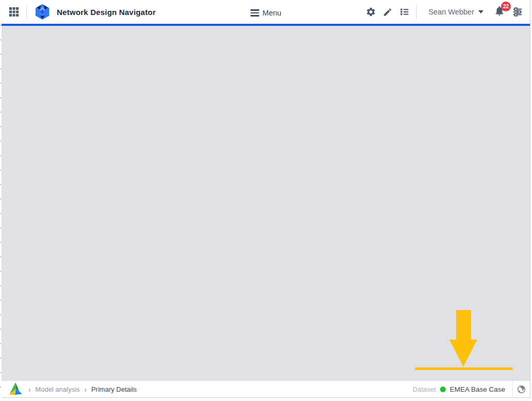 This screenshot has width=532, height=401. What do you see at coordinates (42, 12) in the screenshot?
I see `app-logo-icon` at bounding box center [42, 12].